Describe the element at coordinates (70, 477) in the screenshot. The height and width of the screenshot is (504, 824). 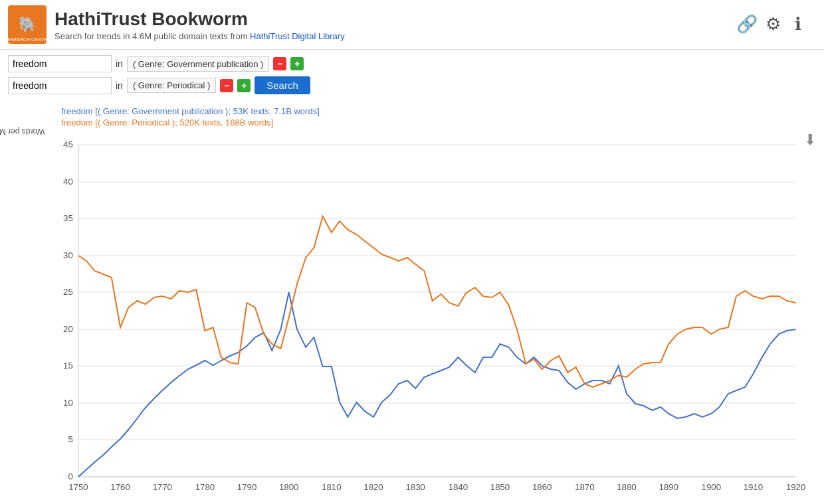
I see `svg-text: 0` at that location.